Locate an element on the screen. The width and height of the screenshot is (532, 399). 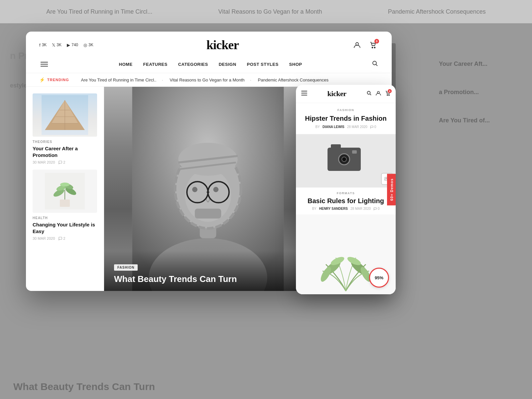
trending-items: Are You Tired of Running in Time Circl..… is located at coordinates (205, 80).